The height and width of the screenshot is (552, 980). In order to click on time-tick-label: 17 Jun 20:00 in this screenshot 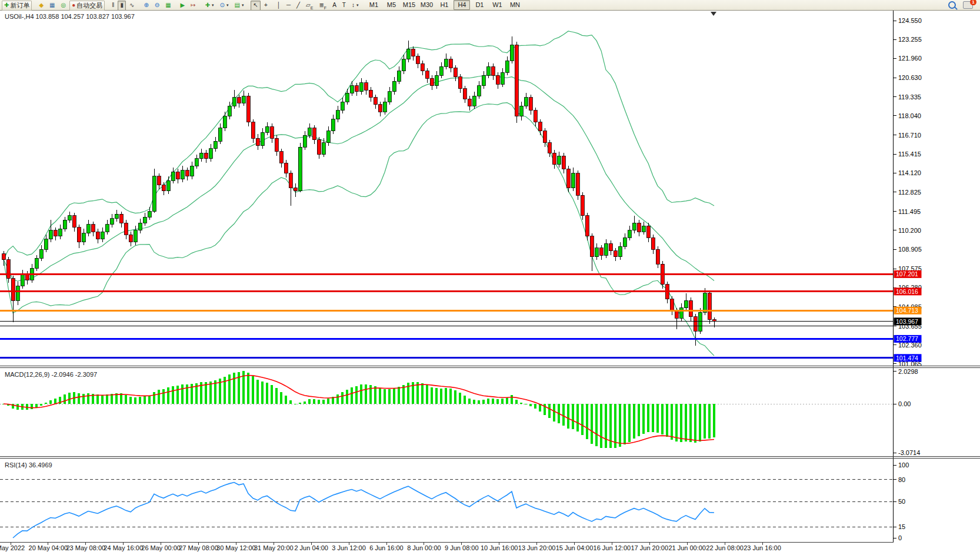, I will do `click(649, 548)`.